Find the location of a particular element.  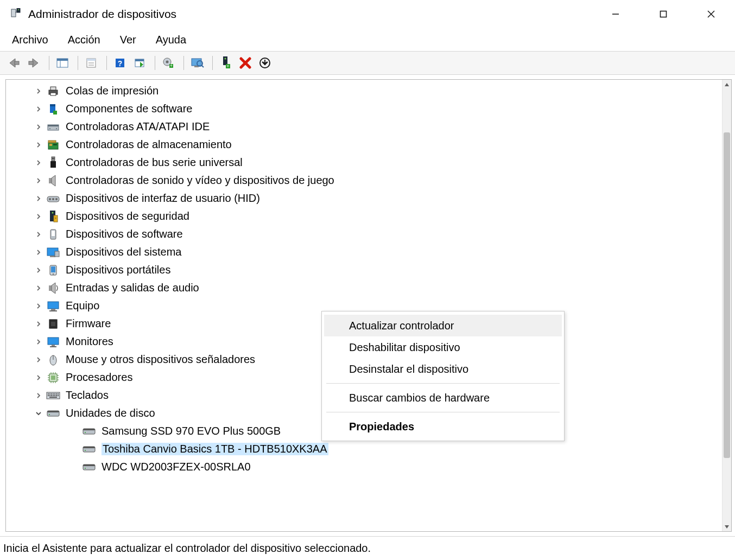

collapse-icon is located at coordinates (39, 413).